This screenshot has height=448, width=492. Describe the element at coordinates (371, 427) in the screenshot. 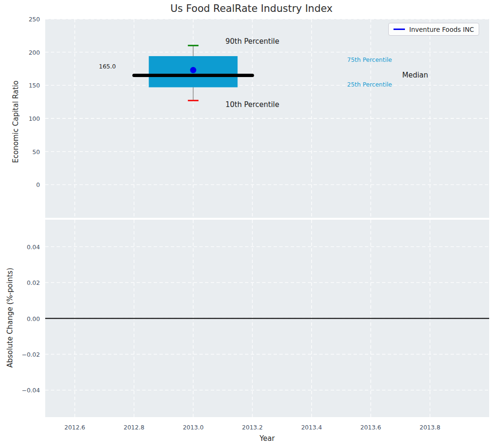

I see `xtick: 2013.6` at that location.